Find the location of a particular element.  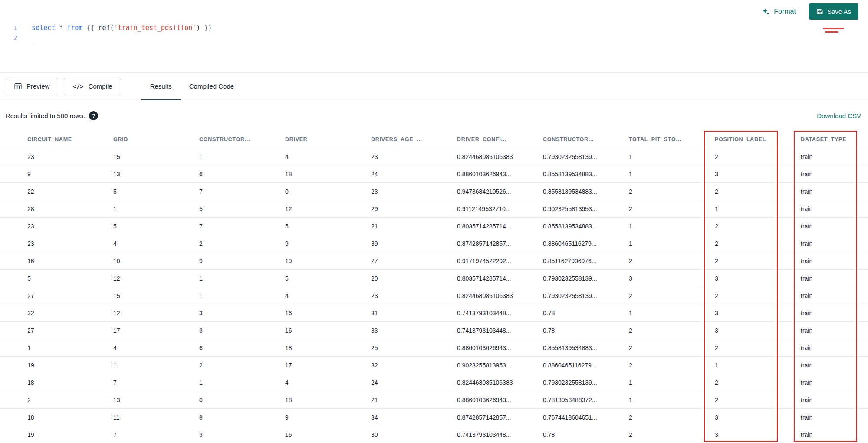

tab-results: Results is located at coordinates (161, 86).